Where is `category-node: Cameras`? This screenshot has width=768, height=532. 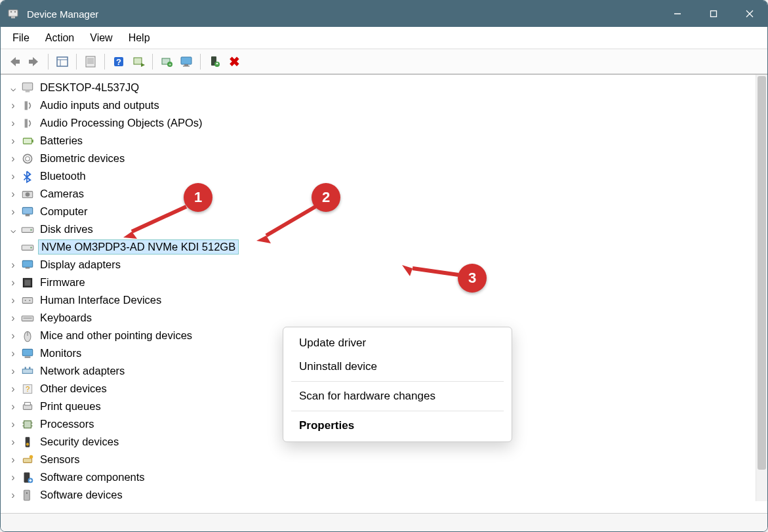 category-node: Cameras is located at coordinates (386, 194).